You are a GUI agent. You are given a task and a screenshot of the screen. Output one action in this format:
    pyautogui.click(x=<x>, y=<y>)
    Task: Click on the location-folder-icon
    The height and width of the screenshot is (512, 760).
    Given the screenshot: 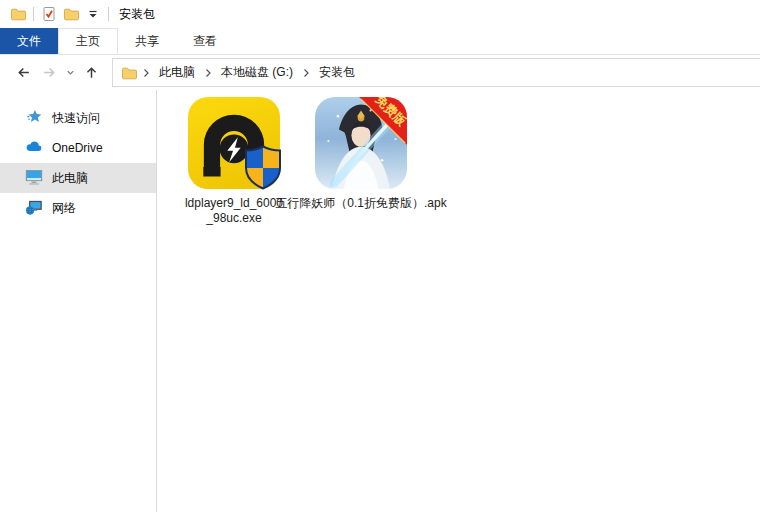 What is the action you would take?
    pyautogui.click(x=129, y=73)
    